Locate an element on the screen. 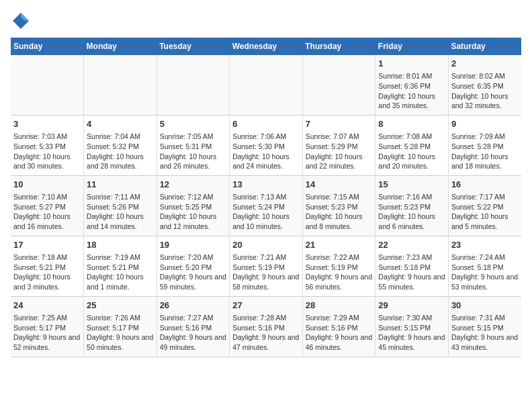 Image resolution: width=532 pixels, height=411 pixels. calendar-cell: 18Sunrise: 7:19 AM Sunset: 5:21 PM Dayli… is located at coordinates (121, 266).